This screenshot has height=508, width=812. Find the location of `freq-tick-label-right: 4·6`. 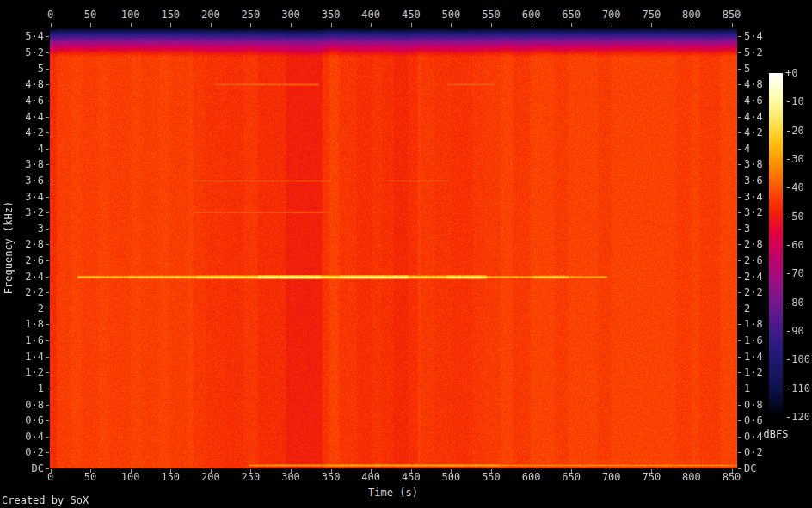

freq-tick-label-right: 4·6 is located at coordinates (766, 101).